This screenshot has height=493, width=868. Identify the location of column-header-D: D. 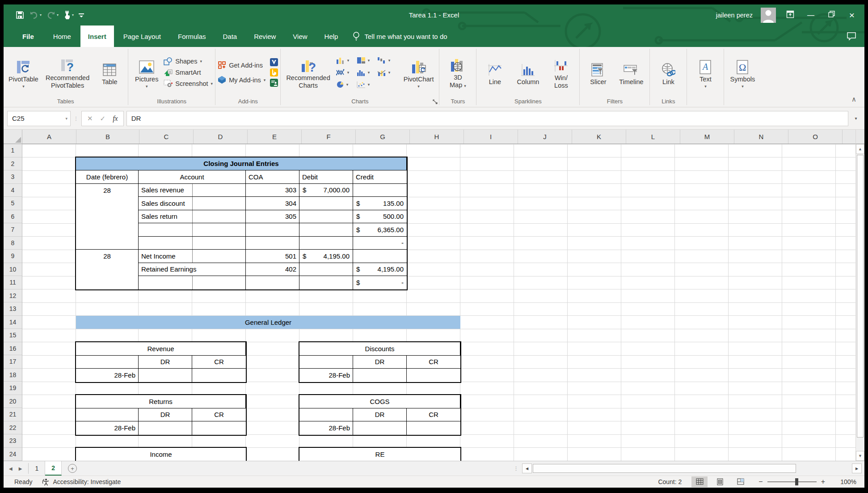
(221, 137).